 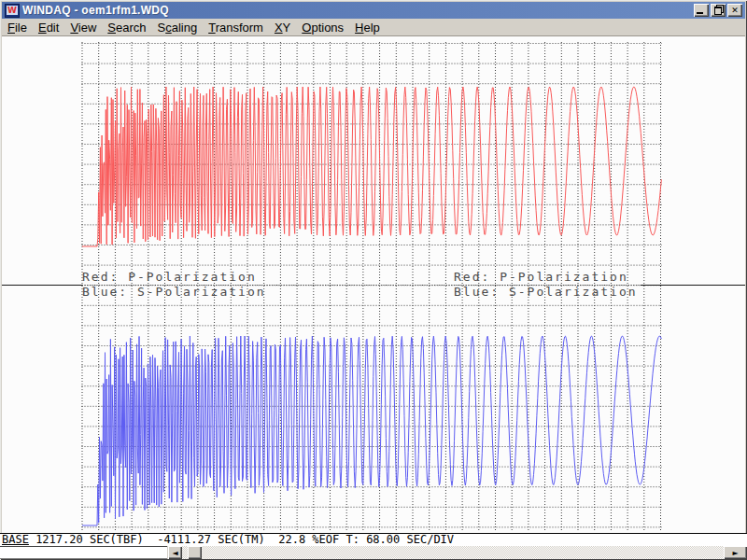 I want to click on annotation-blue-right: Blue: S-Polarization, so click(x=545, y=291).